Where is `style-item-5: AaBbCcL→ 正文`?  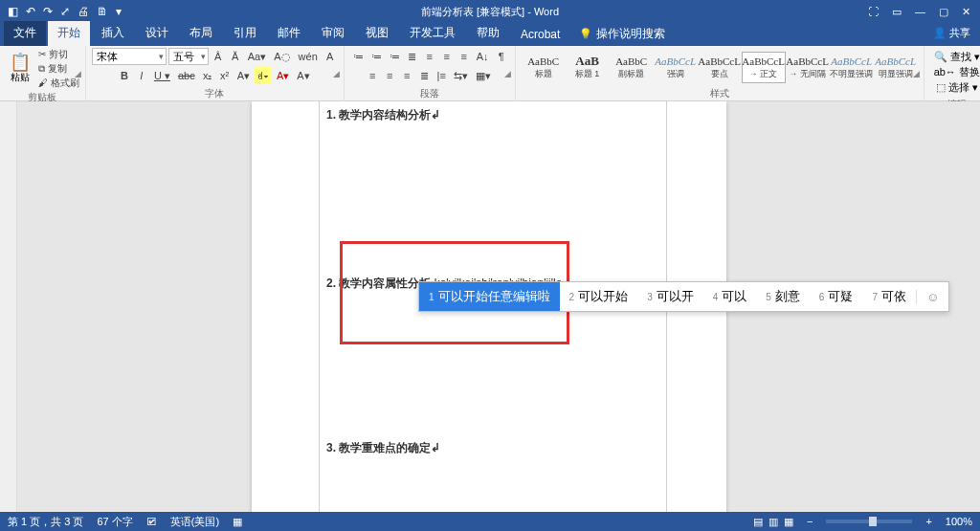 style-item-5: AaBbCcL→ 正文 is located at coordinates (764, 67).